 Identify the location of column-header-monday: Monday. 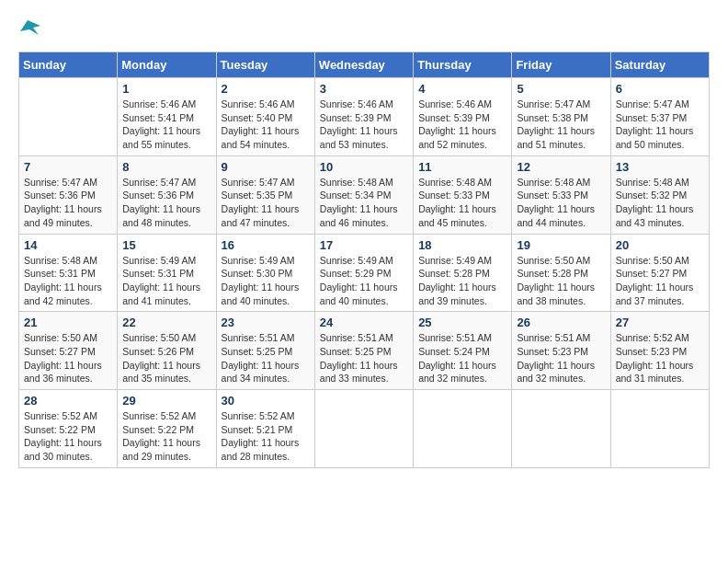
(167, 65).